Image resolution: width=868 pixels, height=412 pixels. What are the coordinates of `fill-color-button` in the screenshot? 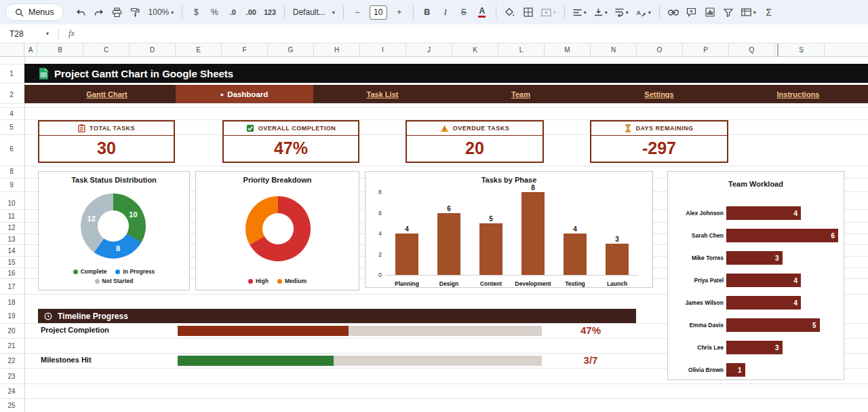 It's located at (510, 12).